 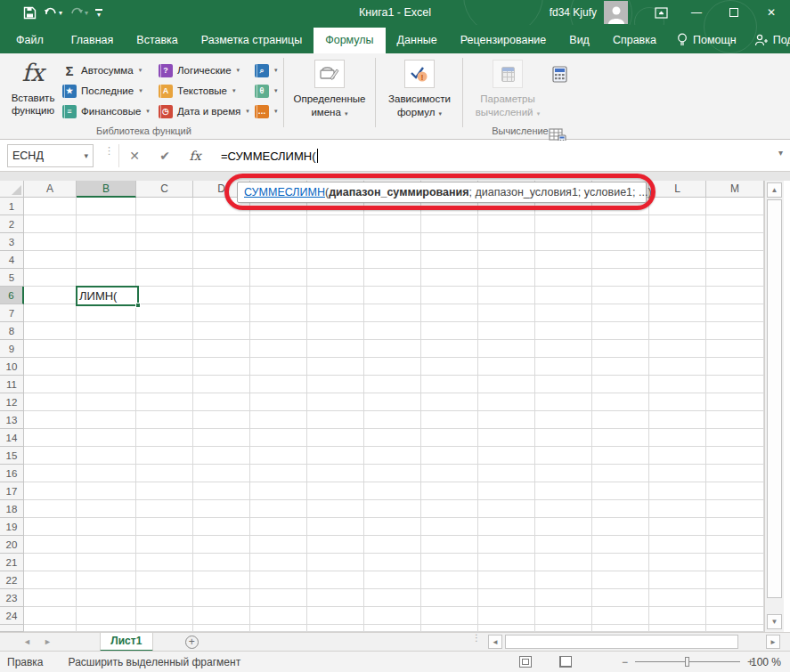 What do you see at coordinates (336, 385) in the screenshot?
I see `cell-F11` at bounding box center [336, 385].